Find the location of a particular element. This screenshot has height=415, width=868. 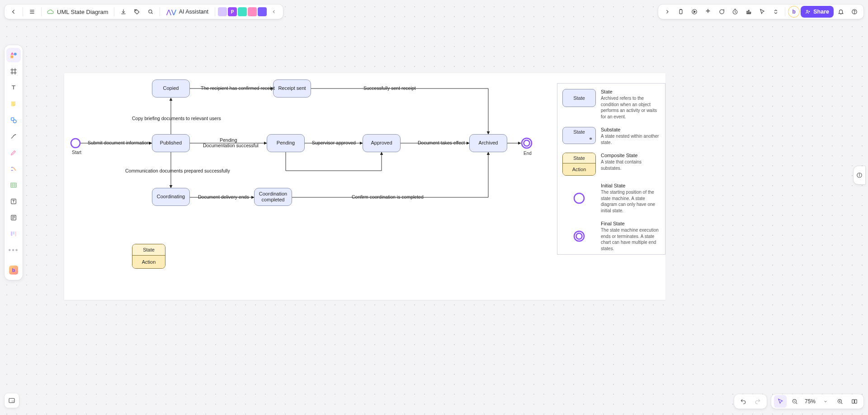

help-button is located at coordinates (854, 12).